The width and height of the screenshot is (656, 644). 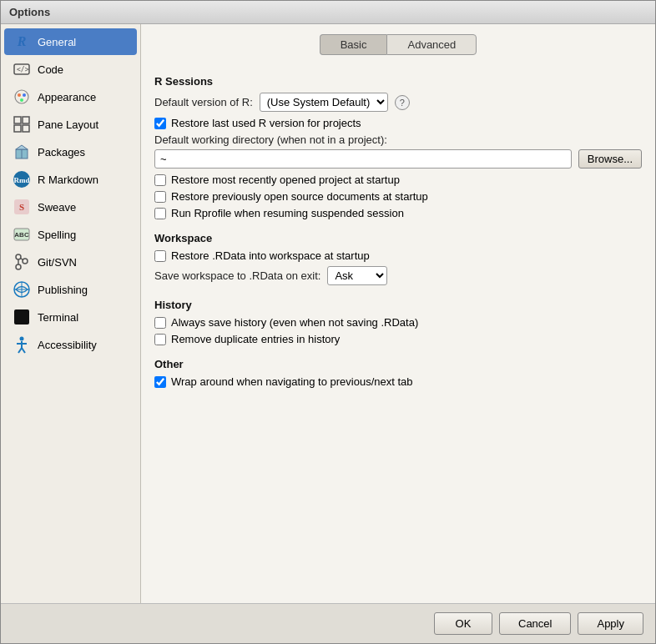 I want to click on other-title: Other, so click(x=398, y=364).